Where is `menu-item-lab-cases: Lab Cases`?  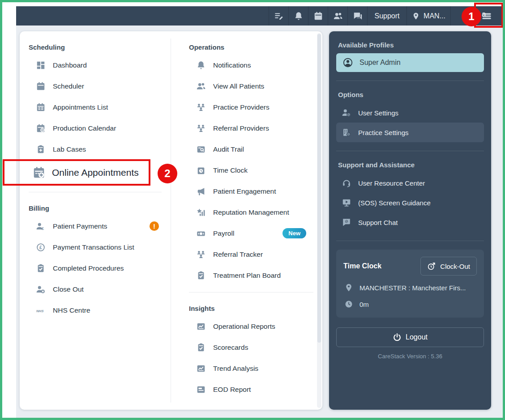
menu-item-lab-cases: Lab Cases is located at coordinates (95, 149).